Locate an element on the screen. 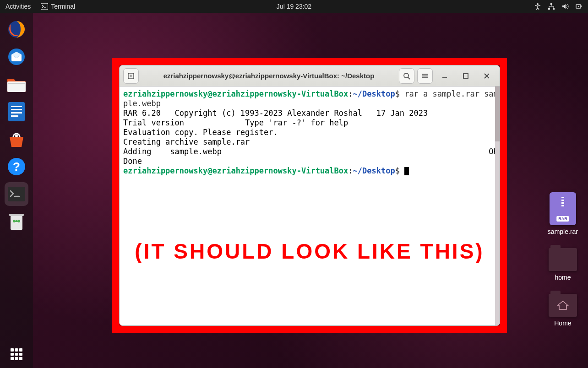 Image resolution: width=588 pixels, height=368 pixels. maximize-icon is located at coordinates (466, 76).